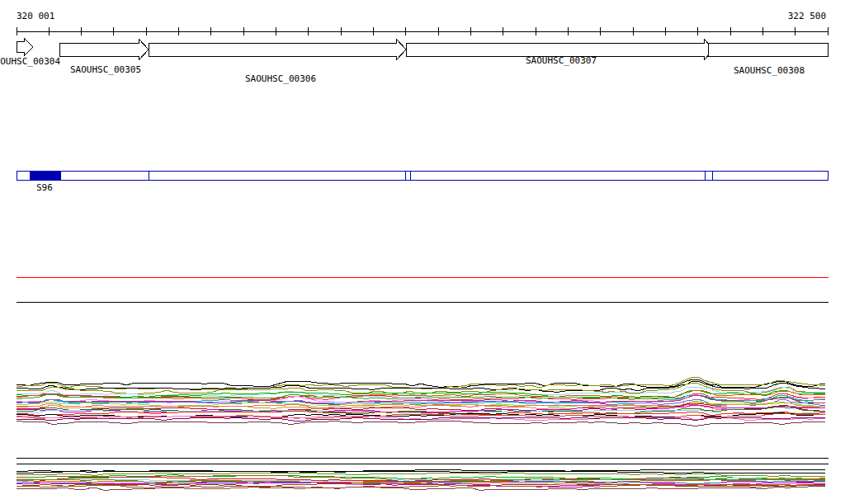 This screenshot has height=504, width=845. Describe the element at coordinates (281, 79) in the screenshot. I see `gene-label-saouhsc-00306: SAOUHSC_00306` at that location.